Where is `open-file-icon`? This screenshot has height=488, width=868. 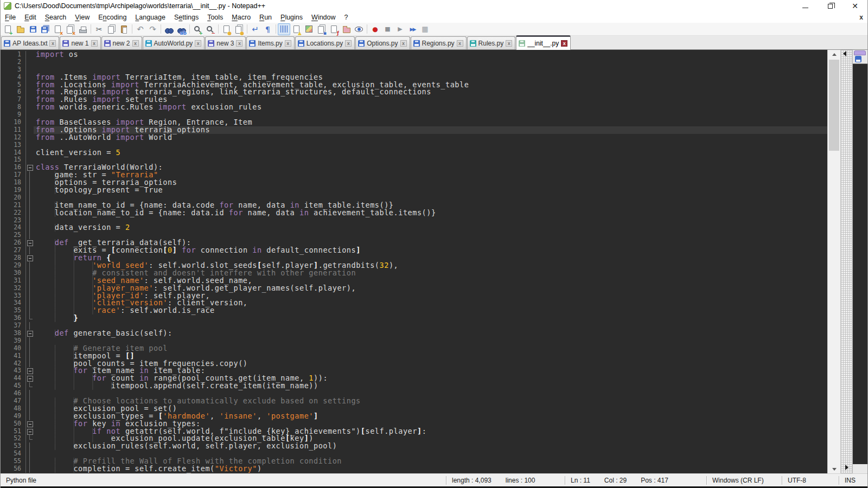
open-file-icon is located at coordinates (21, 29).